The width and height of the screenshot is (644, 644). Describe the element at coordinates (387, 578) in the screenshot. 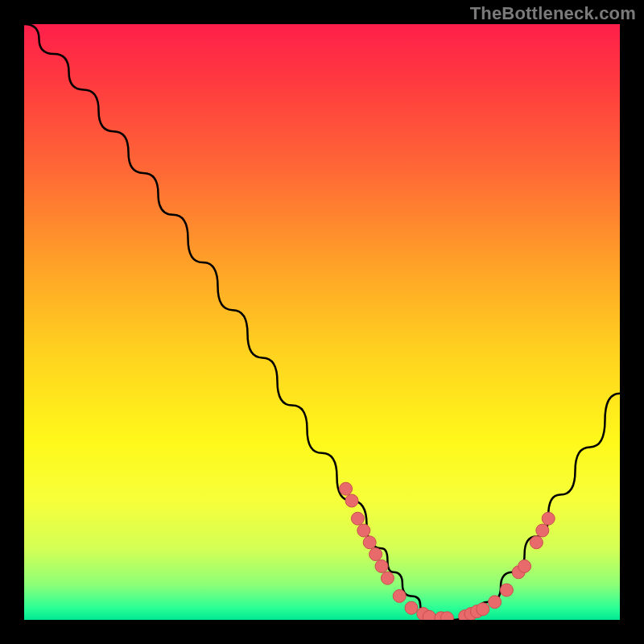

I see `point-h` at that location.